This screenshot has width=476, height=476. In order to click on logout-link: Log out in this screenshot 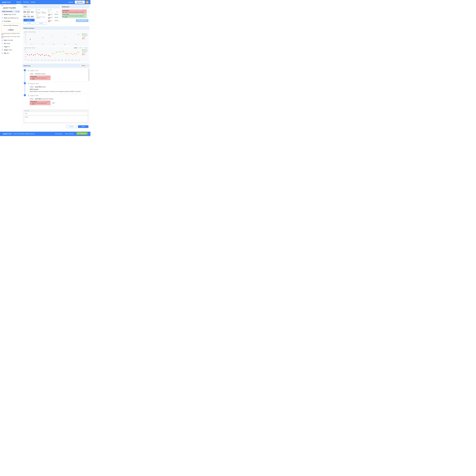, I will do `click(71, 2)`.